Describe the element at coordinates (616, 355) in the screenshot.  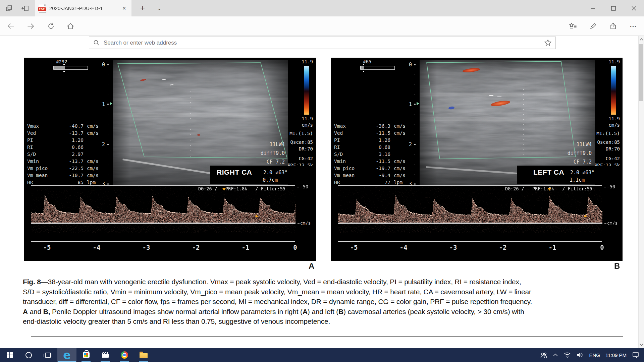
I see `clock: 11:09 PM` at that location.